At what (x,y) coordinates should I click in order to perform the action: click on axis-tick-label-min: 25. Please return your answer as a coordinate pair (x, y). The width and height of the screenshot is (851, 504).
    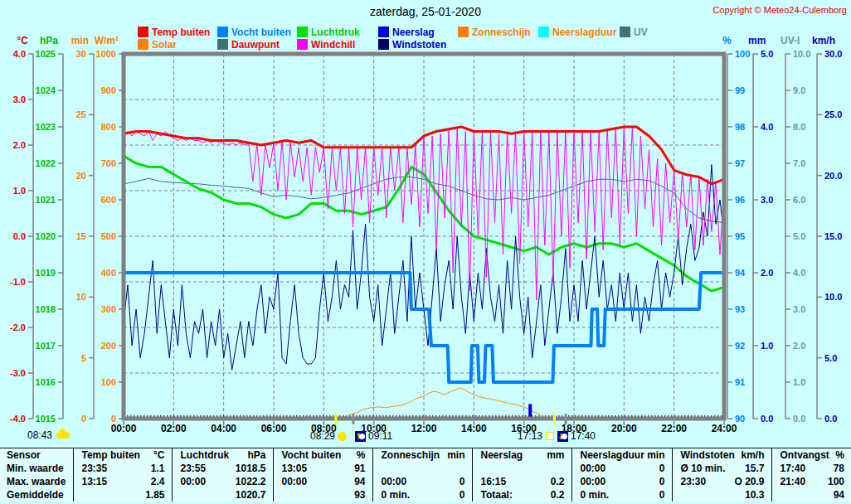
    Looking at the image, I should click on (81, 114).